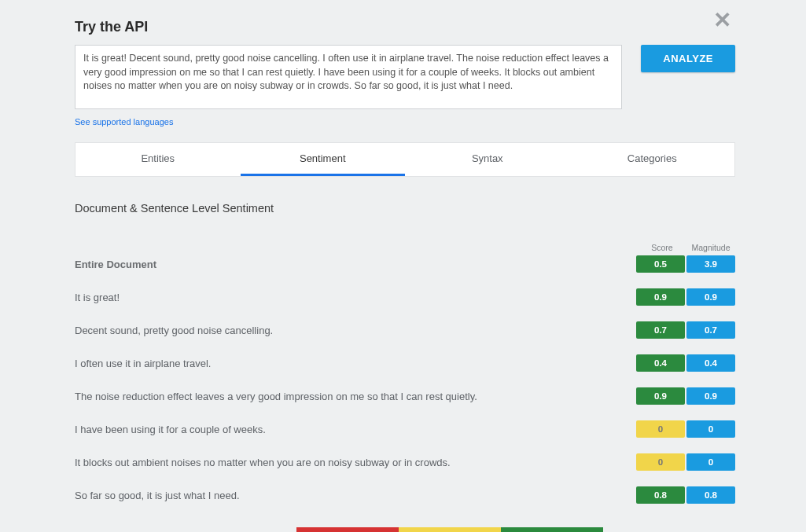 This screenshot has height=532, width=806. Describe the element at coordinates (405, 429) in the screenshot. I see `sentence-row: I have been using it for a couple of wee…` at that location.